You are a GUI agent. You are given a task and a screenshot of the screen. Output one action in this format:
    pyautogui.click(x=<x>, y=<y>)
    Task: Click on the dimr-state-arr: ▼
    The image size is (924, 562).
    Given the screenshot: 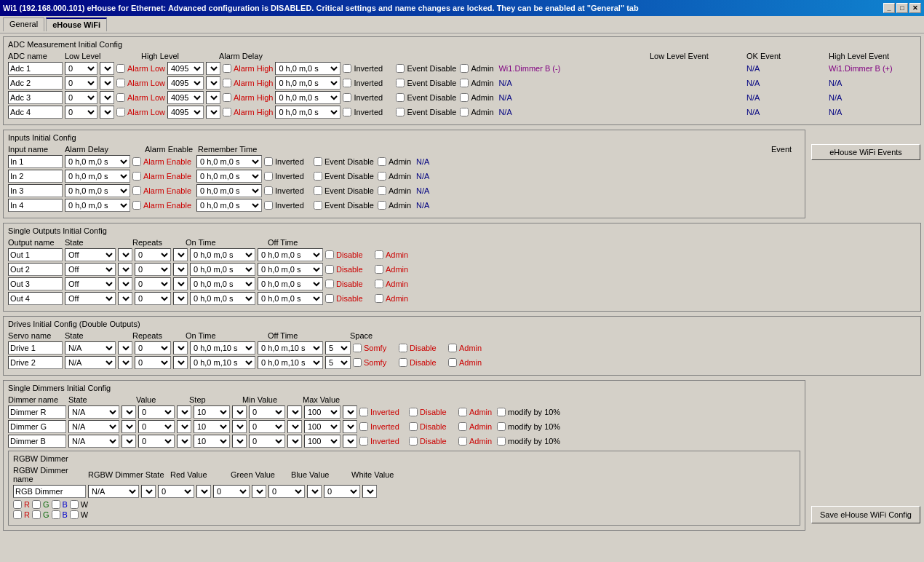 What is the action you would take?
    pyautogui.click(x=129, y=412)
    